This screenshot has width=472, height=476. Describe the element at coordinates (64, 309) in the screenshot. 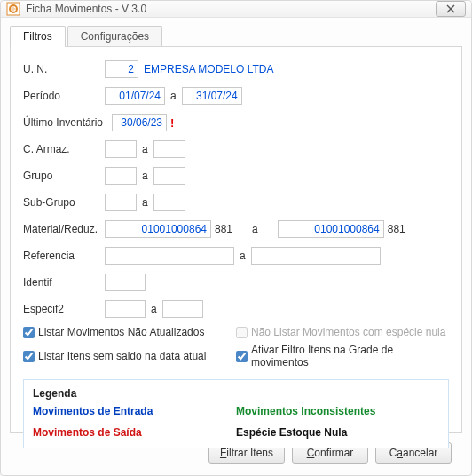

I see `label-especif2: Especif2` at that location.